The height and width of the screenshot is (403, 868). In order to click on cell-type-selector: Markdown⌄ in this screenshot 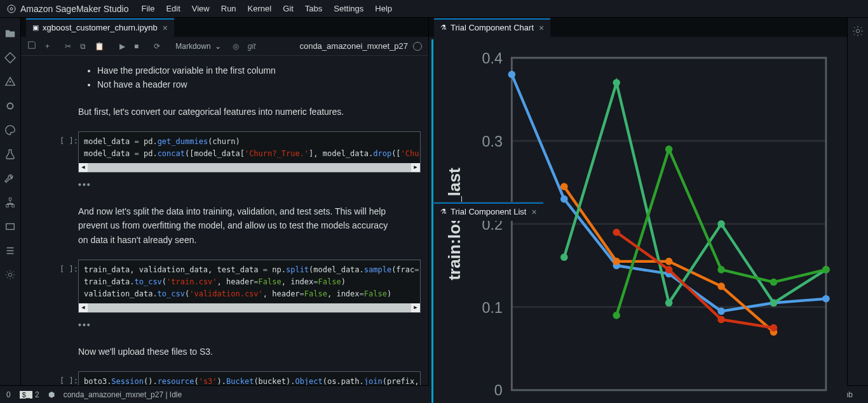, I will do `click(198, 46)`.